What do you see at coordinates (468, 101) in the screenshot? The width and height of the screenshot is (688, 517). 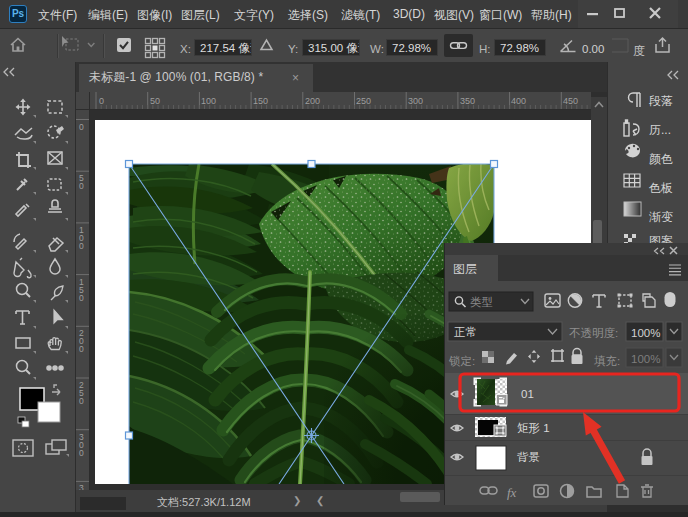 I see `svg-text: 350` at bounding box center [468, 101].